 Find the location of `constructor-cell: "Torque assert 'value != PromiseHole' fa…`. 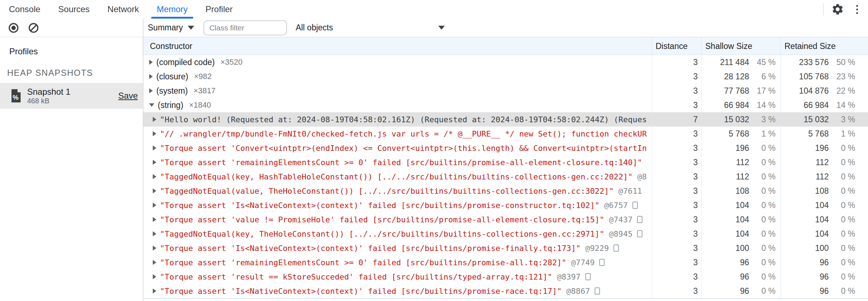

constructor-cell: "Torque assert 'value != PromiseHole' fa… is located at coordinates (398, 219).